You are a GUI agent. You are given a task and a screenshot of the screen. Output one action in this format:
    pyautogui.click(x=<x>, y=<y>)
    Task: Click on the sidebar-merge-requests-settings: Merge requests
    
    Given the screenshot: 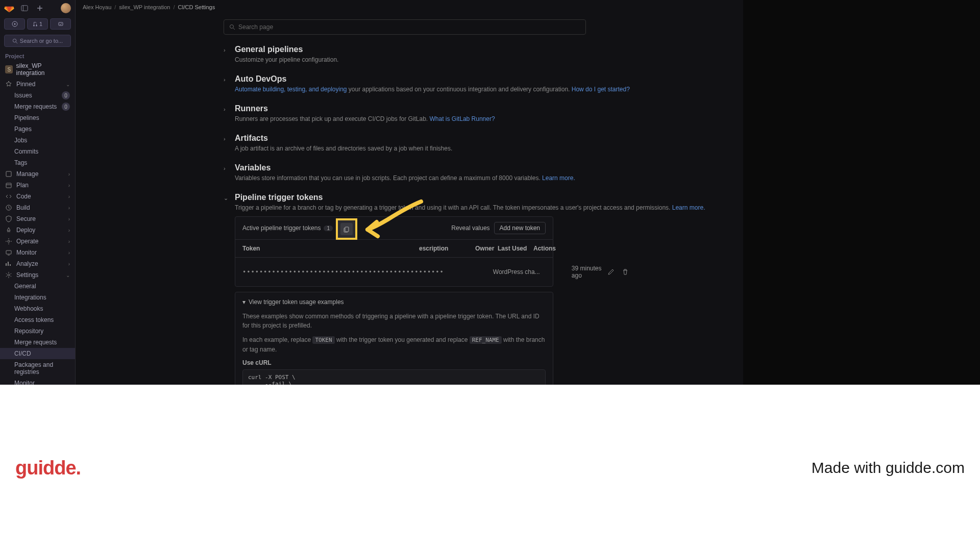 What is the action you would take?
    pyautogui.click(x=38, y=342)
    